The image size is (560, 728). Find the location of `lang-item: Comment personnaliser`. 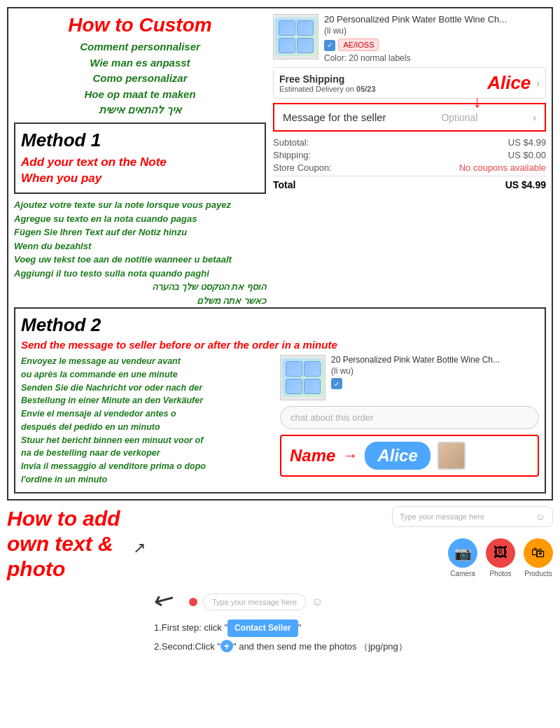

lang-item: Comment personnaliser is located at coordinates (140, 48).